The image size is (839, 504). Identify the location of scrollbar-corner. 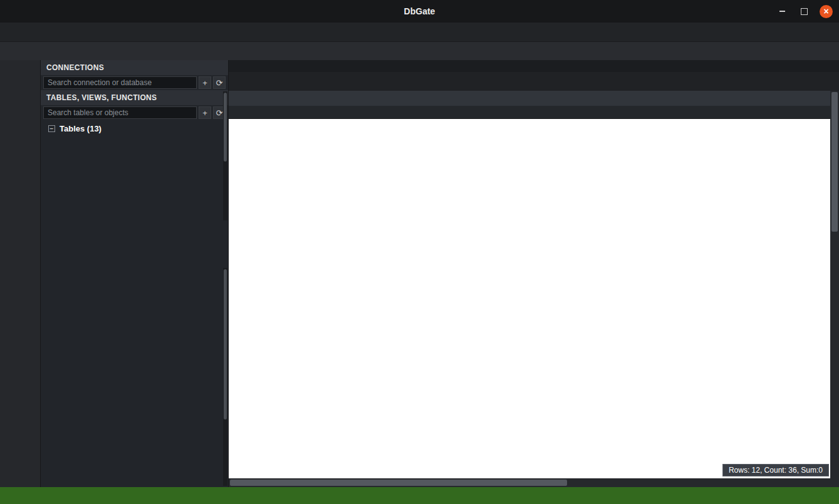
(835, 483).